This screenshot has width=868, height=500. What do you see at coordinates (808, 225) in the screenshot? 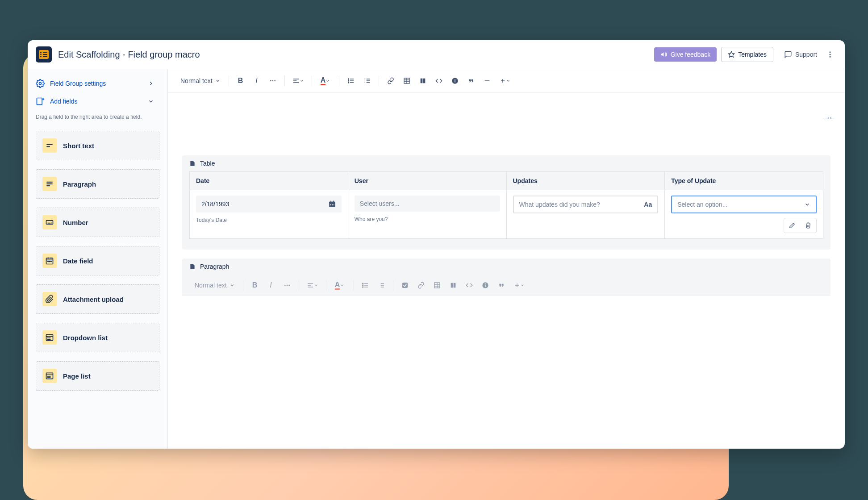
I see `trash-icon` at bounding box center [808, 225].